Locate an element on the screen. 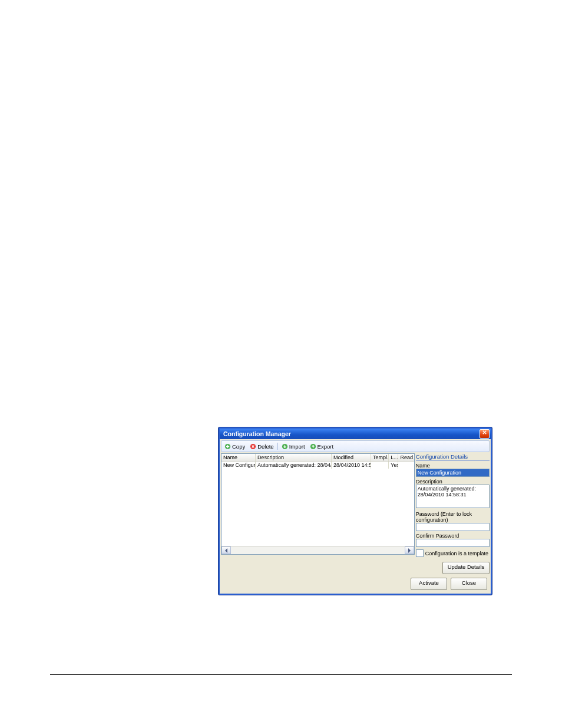 Image resolution: width=562 pixels, height=728 pixels. template-checkbox-label: Configuration is a template is located at coordinates (457, 554).